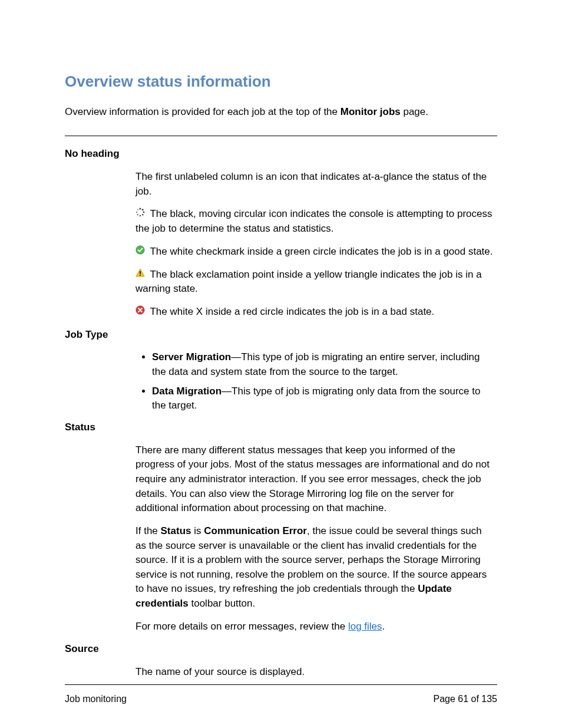 This screenshot has width=562, height=728. I want to click on status-p3-before: For more details on error messages, revi…, so click(242, 626).